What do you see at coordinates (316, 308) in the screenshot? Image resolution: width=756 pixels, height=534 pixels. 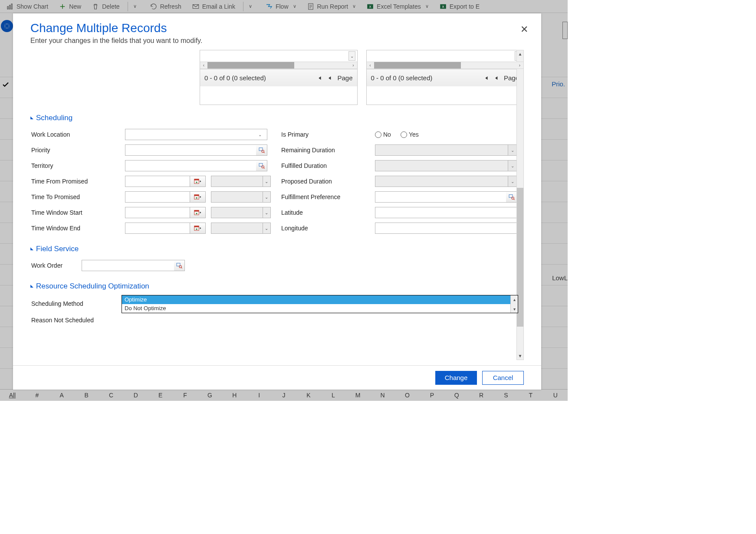 I see `dropdown-option-do-not-optimize: Do Not Optimize` at bounding box center [316, 308].